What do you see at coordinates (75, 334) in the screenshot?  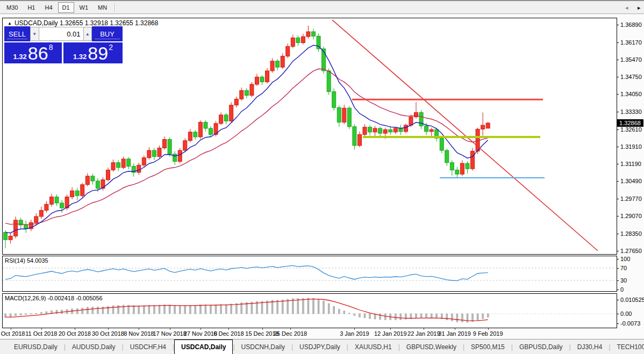 I see `date-axis-label: 20 Oct 2018` at bounding box center [75, 334].